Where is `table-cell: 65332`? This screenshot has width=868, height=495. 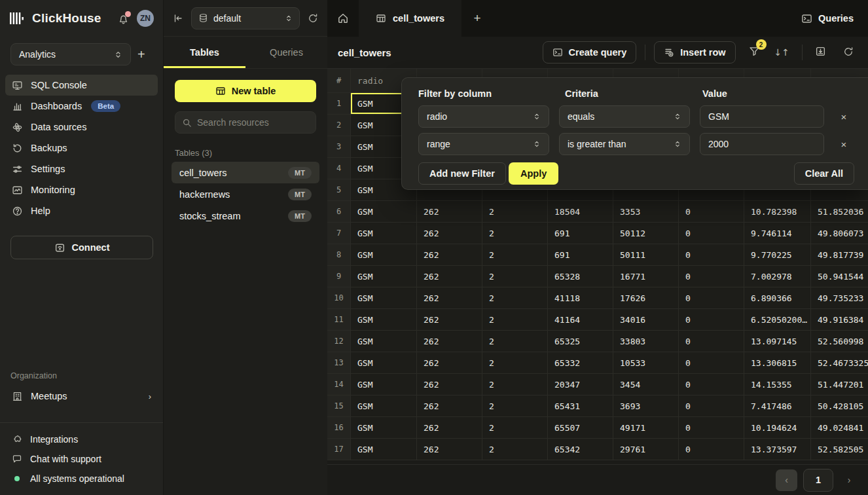 table-cell: 65332 is located at coordinates (581, 363).